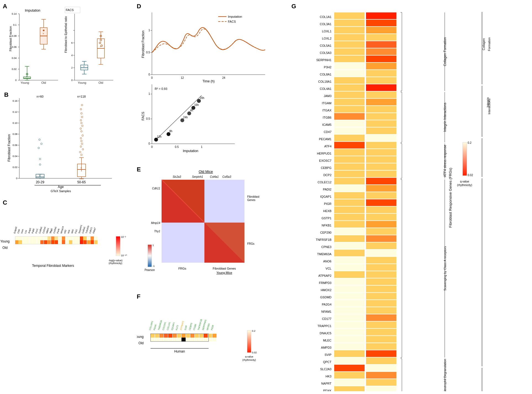 Image resolution: width=532 pixels, height=394 pixels. I want to click on pearson-min: -1, so click(154, 266).